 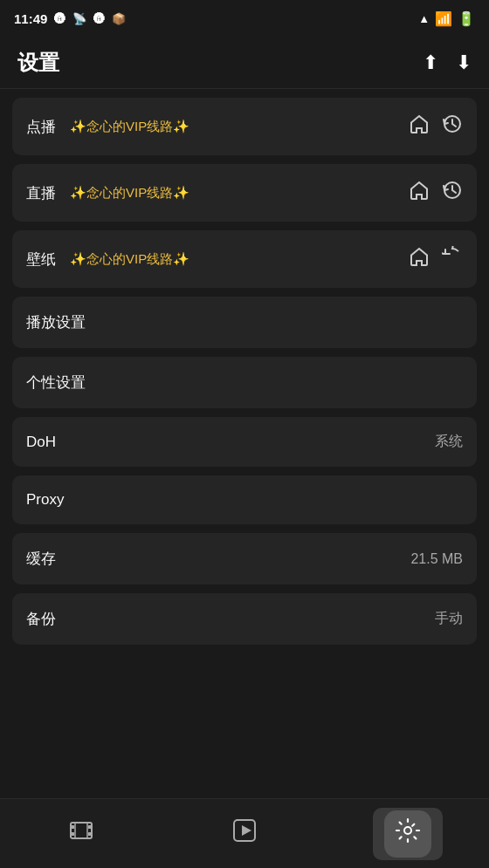 What do you see at coordinates (41, 558) in the screenshot?
I see `item-left-7: 缓存` at bounding box center [41, 558].